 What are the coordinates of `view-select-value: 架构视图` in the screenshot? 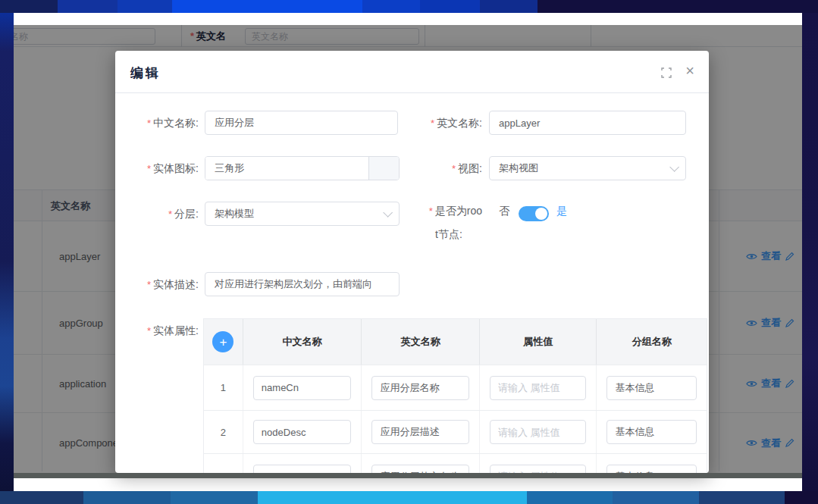 It's located at (519, 168).